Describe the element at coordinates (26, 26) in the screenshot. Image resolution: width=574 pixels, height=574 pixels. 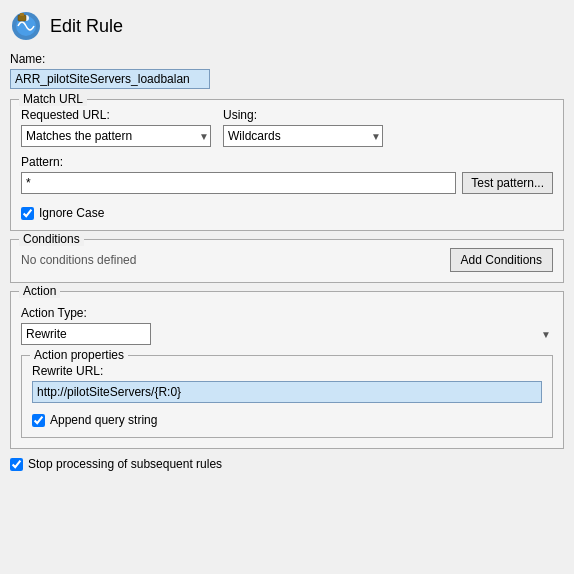
I see `edit-rule-icon` at that location.